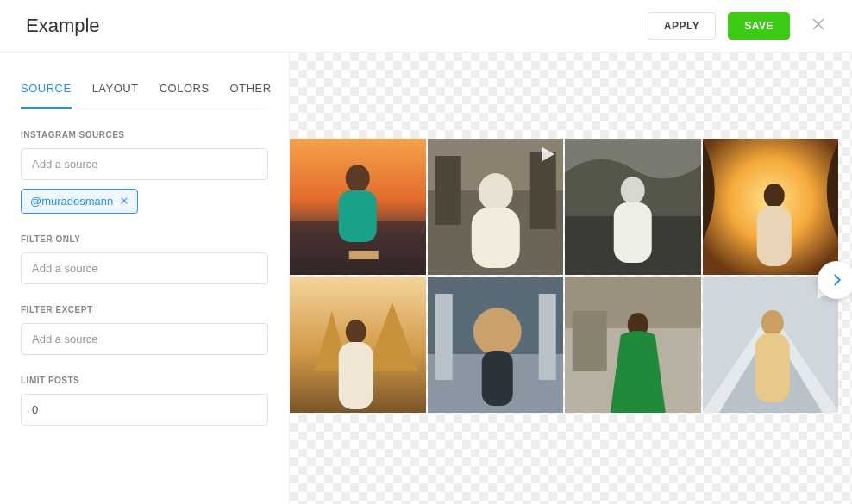 This screenshot has height=504, width=852. I want to click on filter-only-label: FILTER ONLY, so click(145, 240).